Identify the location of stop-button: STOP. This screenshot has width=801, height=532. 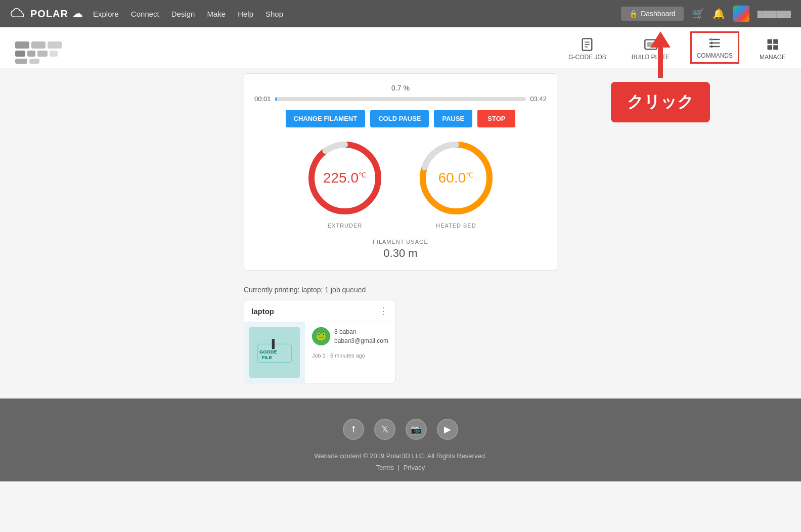
(497, 118).